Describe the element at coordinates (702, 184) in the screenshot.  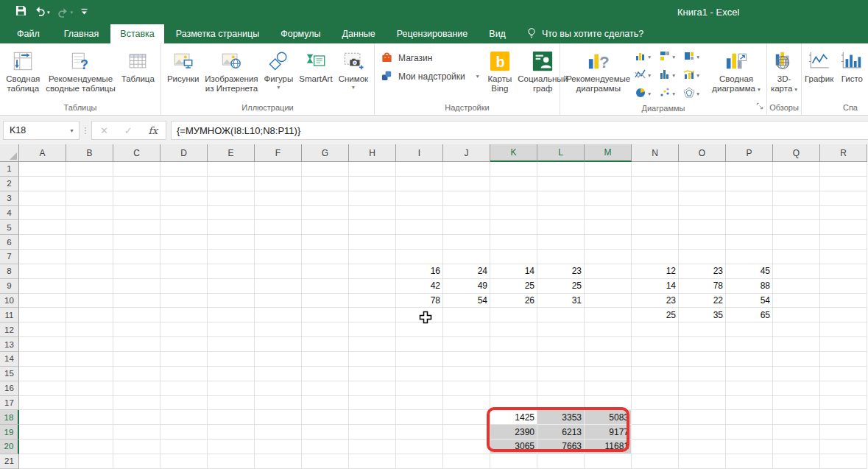
I see `cell-O2` at that location.